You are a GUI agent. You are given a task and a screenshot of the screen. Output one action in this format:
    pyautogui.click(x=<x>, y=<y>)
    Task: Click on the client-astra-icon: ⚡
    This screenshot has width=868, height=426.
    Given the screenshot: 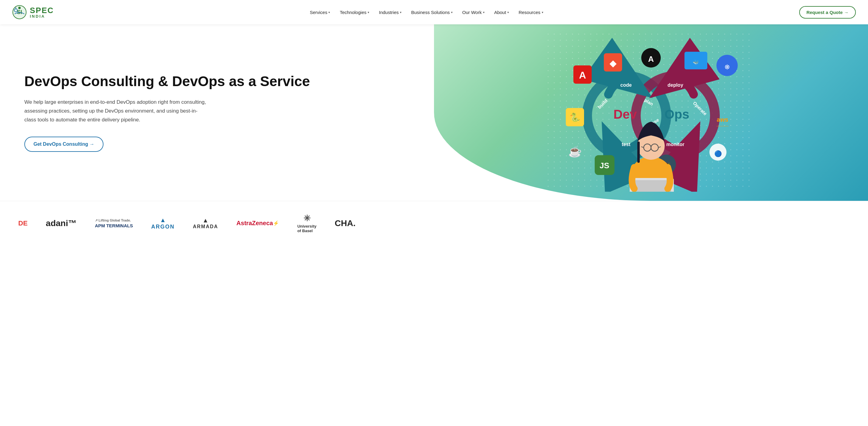 What is the action you would take?
    pyautogui.click(x=276, y=223)
    